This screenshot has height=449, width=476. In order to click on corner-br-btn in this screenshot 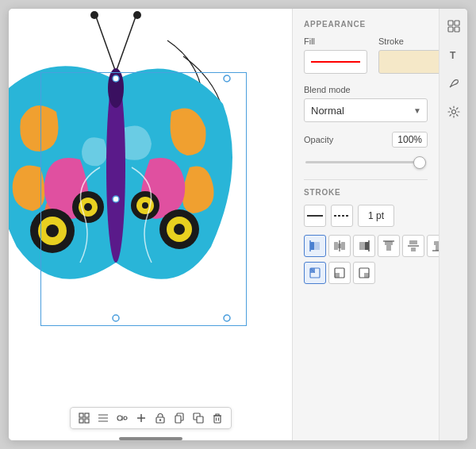, I will do `click(364, 273)`.